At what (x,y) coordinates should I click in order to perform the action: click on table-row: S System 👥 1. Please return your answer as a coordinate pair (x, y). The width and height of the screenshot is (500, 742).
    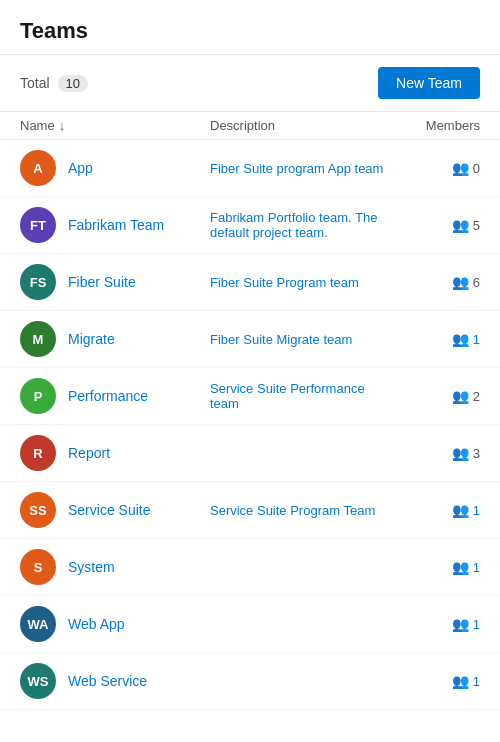
    Looking at the image, I should click on (250, 568).